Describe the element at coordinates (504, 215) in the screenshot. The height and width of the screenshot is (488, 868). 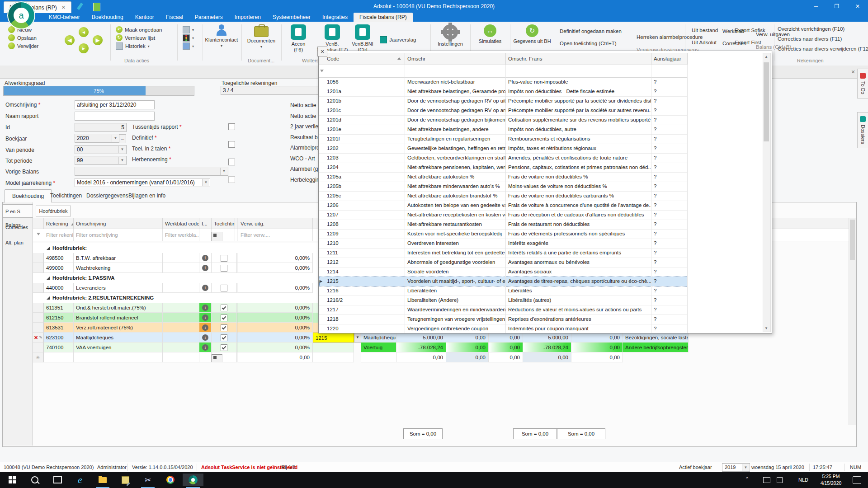
I see `popup-row-1207: 1207Niet-aftrekbare receptiekosten en ko…` at that location.